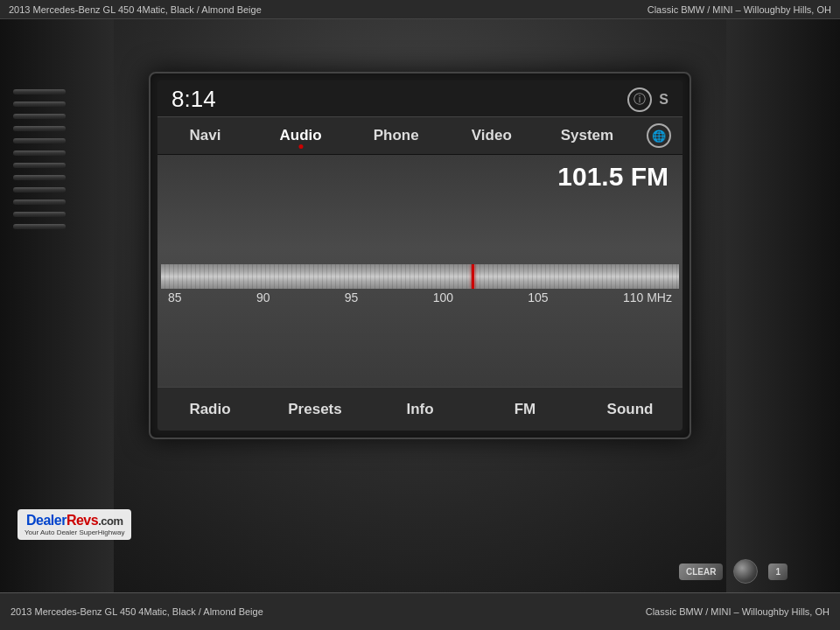  I want to click on top-caption-left: 2013 Mercedes-Benz GL 450 4Matic, Black …, so click(135, 10).